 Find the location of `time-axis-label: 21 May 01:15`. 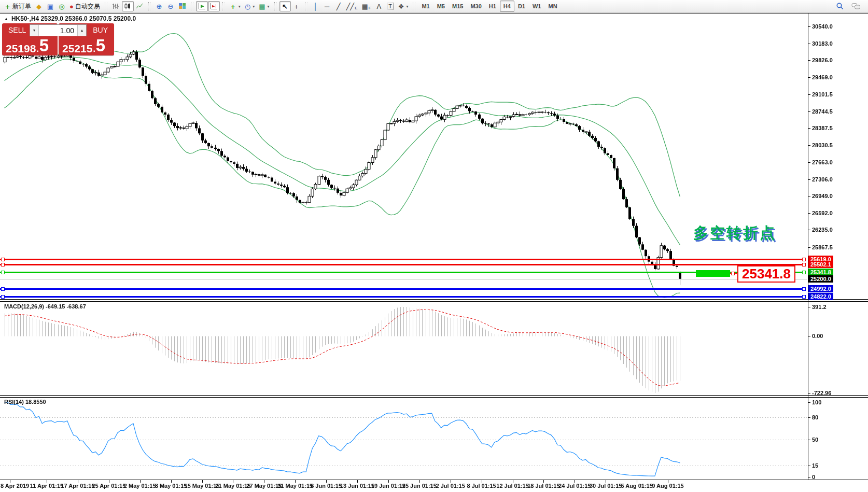

time-axis-label: 21 May 01:15 is located at coordinates (233, 486).